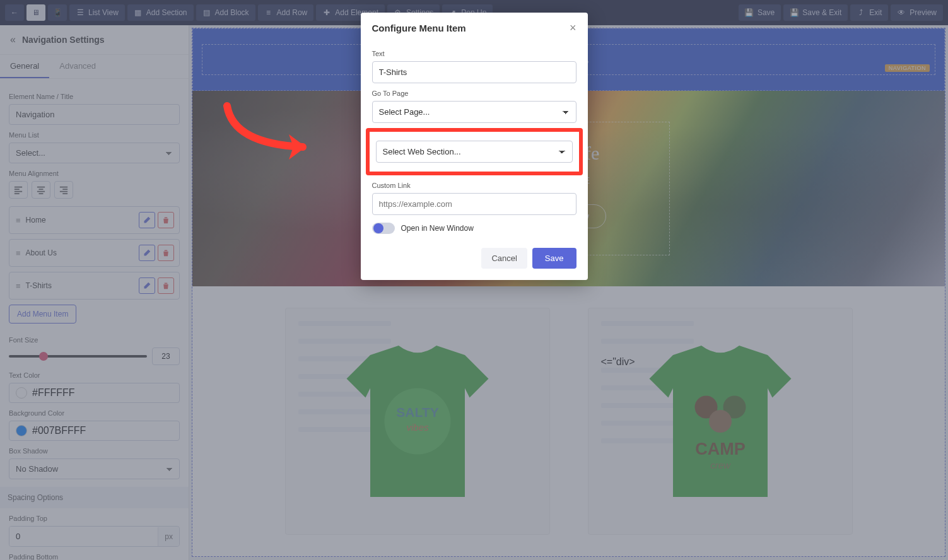  I want to click on open-new-window-label: Open in New Window, so click(438, 228).